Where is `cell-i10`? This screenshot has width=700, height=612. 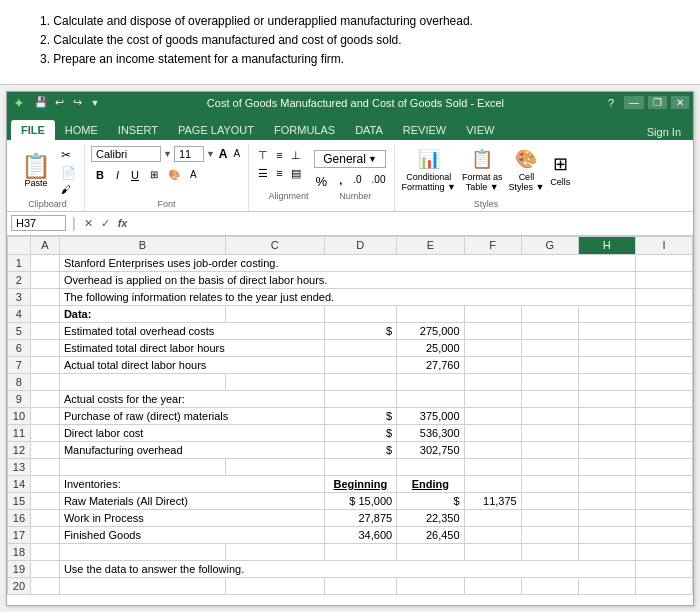 cell-i10 is located at coordinates (664, 416).